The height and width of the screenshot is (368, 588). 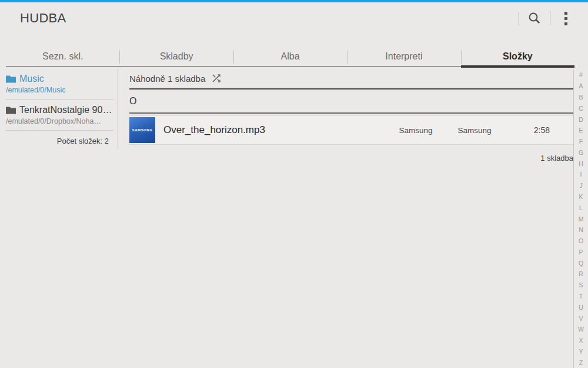 What do you see at coordinates (539, 130) in the screenshot?
I see `song-duration: 2:58` at bounding box center [539, 130].